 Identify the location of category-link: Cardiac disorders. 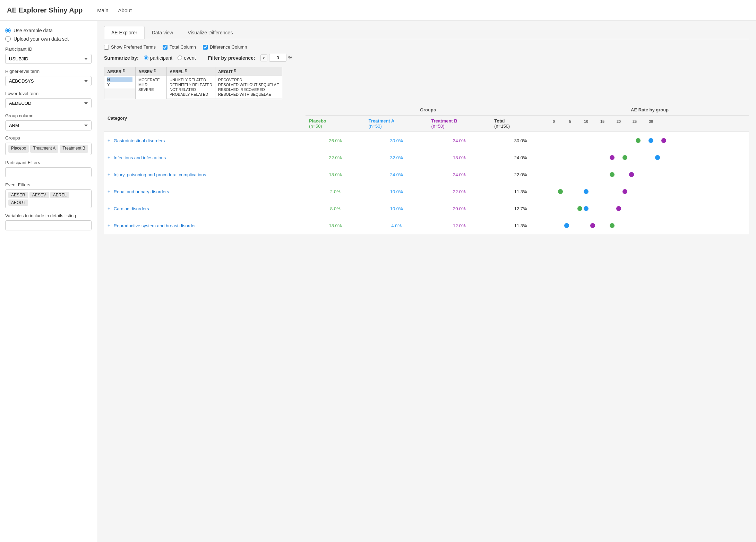
(131, 209).